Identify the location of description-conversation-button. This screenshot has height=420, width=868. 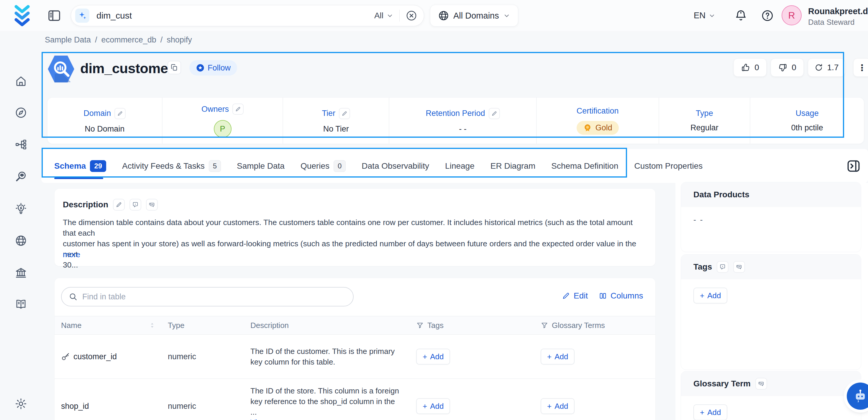
(152, 205).